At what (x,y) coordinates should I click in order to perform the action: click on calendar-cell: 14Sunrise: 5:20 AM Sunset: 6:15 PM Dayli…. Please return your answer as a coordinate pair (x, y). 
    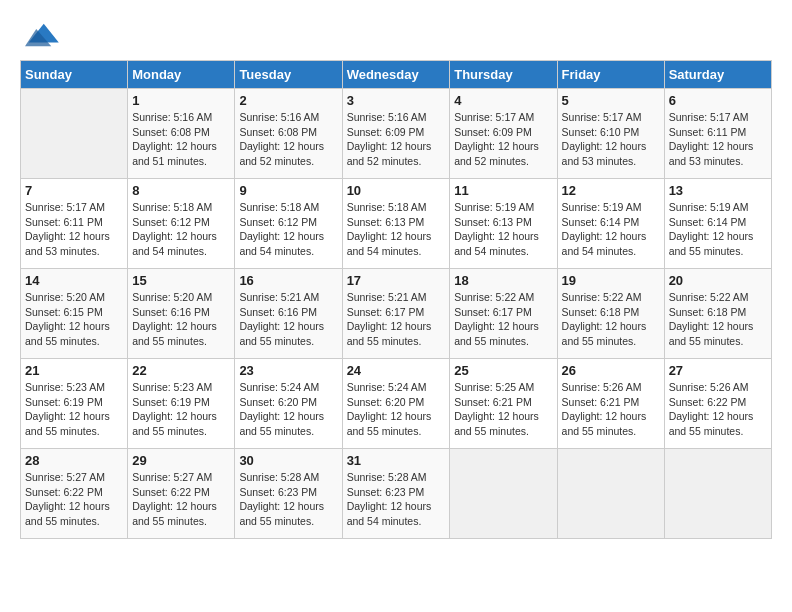
    Looking at the image, I should click on (74, 314).